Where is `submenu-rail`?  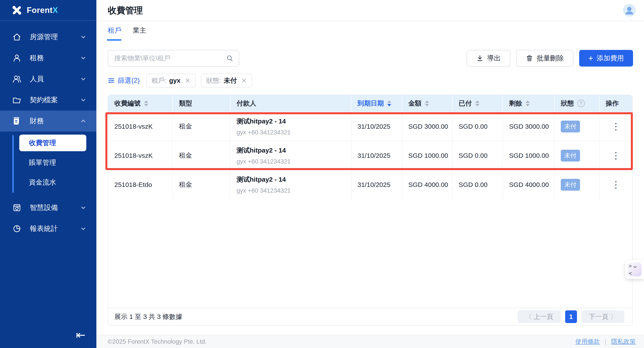
submenu-rail is located at coordinates (13, 164).